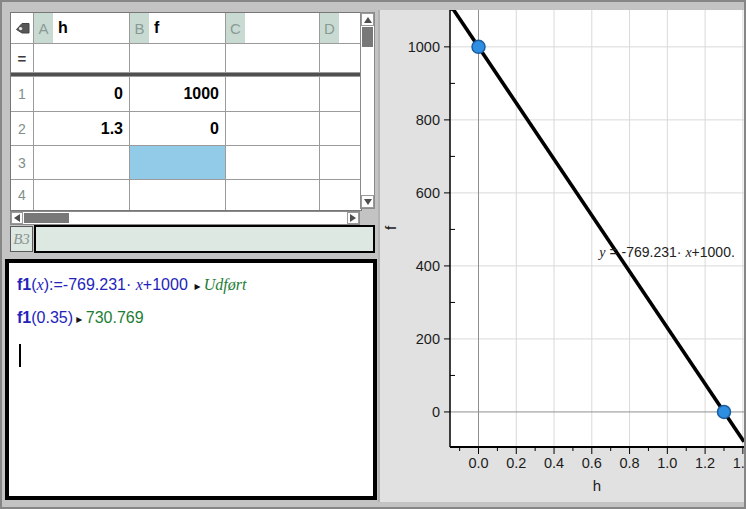 Image resolution: width=746 pixels, height=509 pixels. What do you see at coordinates (186, 74) in the screenshot?
I see `header-separator` at bounding box center [186, 74].